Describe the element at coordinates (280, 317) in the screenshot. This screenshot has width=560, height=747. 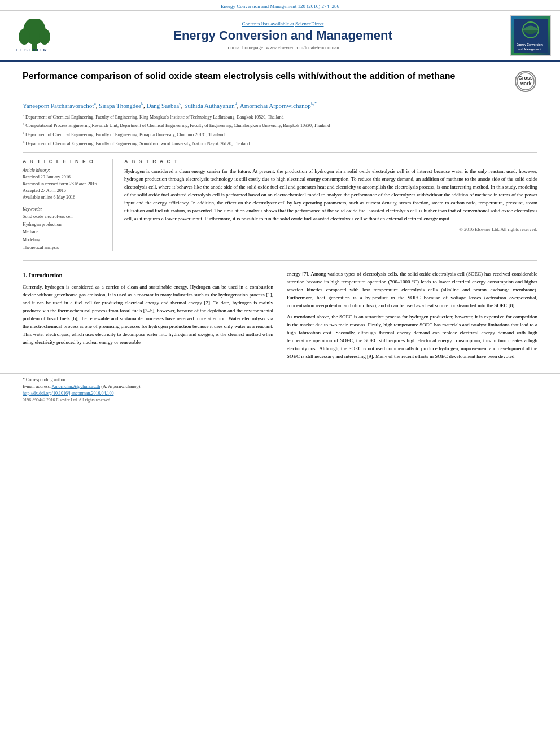
I see `article-body: 1. Introduction Currently, hydrogen is c…` at that location.